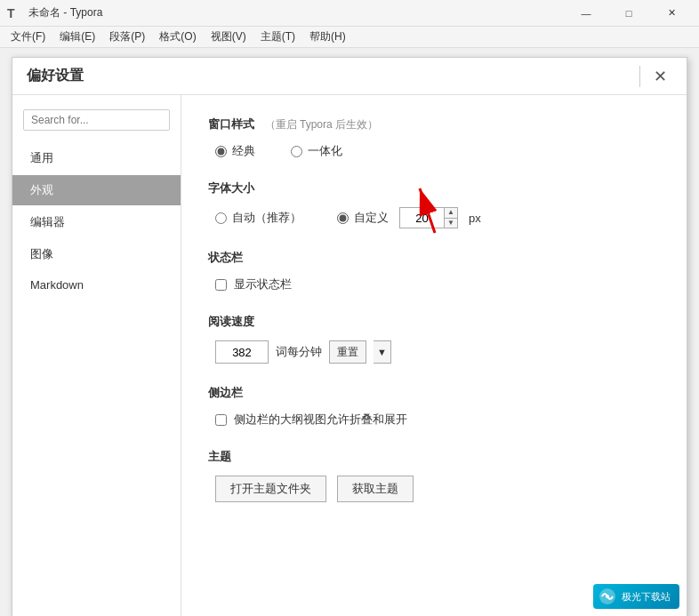 Image resolution: width=699 pixels, height=616 pixels. I want to click on reading-speed-unit: 词每分钟, so click(299, 352).